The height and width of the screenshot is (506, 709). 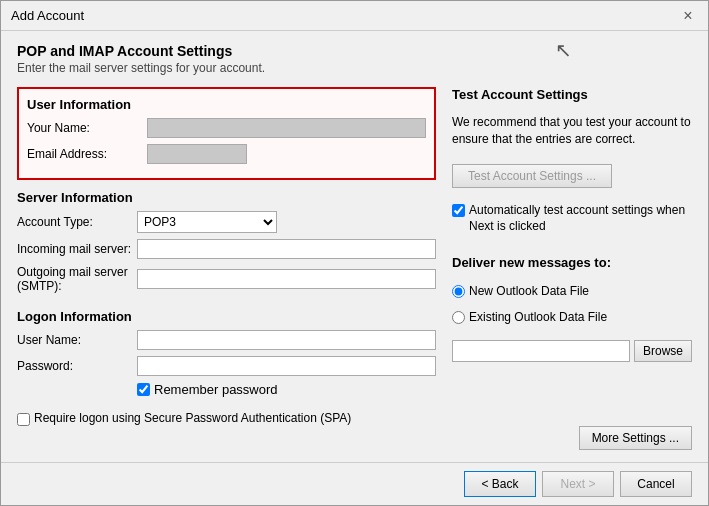 I want to click on email-address-label: Email Address:, so click(x=87, y=154).